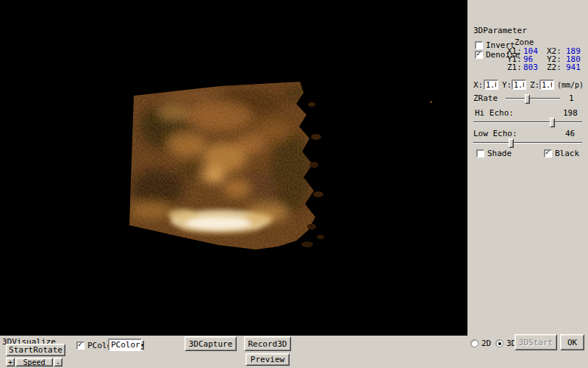 The width and height of the screenshot is (588, 368). I want to click on scale-x-input, so click(491, 85).